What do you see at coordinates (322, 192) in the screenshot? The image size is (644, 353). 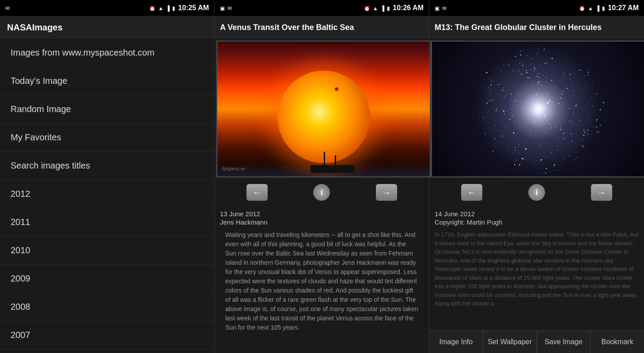 I see `venus-info-button: i` at bounding box center [322, 192].